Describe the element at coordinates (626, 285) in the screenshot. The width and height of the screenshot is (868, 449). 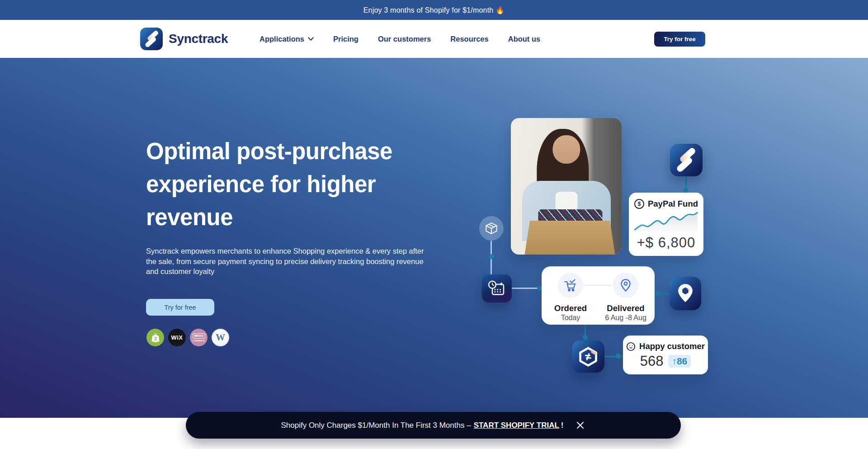
I see `delivery-pin-icon` at that location.